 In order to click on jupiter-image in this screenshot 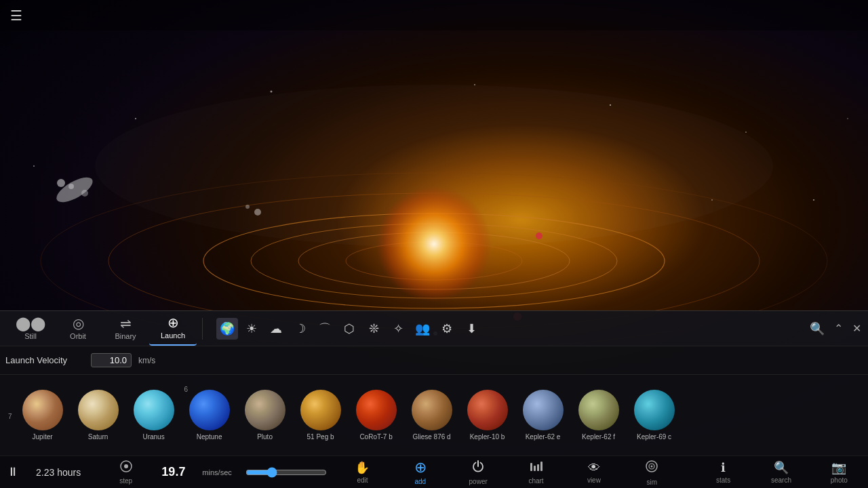, I will do `click(43, 410)`.